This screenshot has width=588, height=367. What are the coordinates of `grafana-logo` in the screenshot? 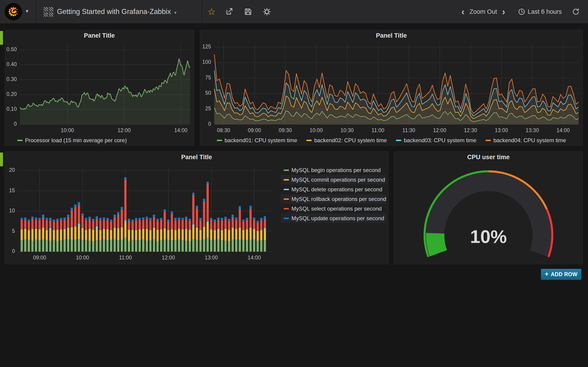 It's located at (13, 12).